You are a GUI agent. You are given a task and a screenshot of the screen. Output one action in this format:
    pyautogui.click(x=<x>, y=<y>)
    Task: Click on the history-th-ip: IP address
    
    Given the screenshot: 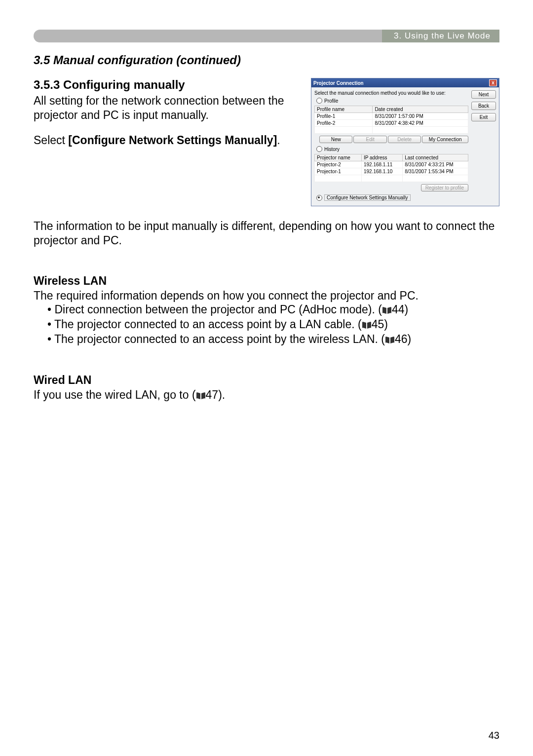 What is the action you would take?
    pyautogui.click(x=382, y=158)
    